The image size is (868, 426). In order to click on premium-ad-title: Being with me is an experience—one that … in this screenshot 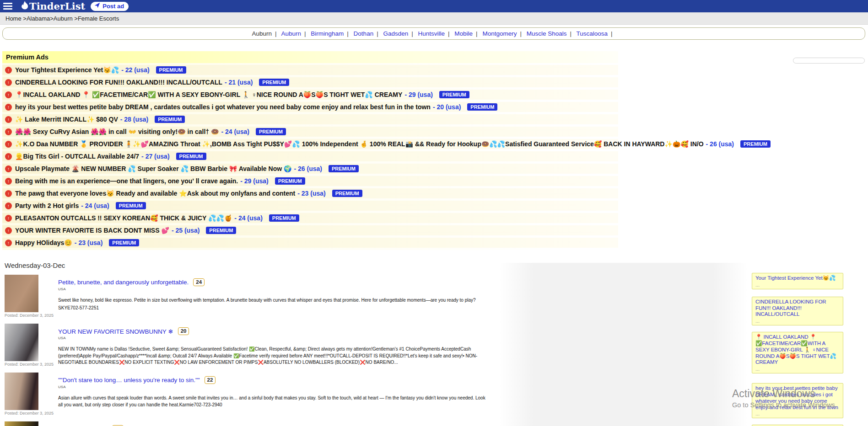, I will do `click(126, 181)`.